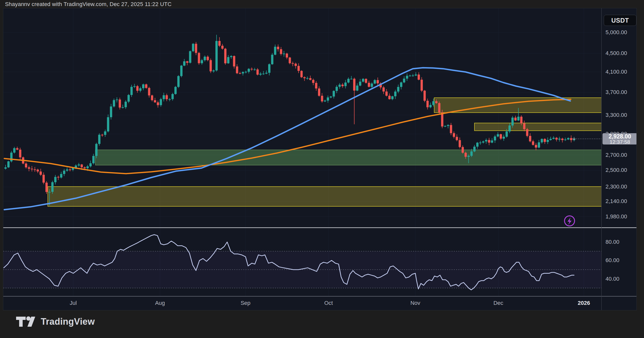 The width and height of the screenshot is (644, 338). What do you see at coordinates (620, 242) in the screenshot?
I see `rsi-tick-label: 80.00` at bounding box center [620, 242].